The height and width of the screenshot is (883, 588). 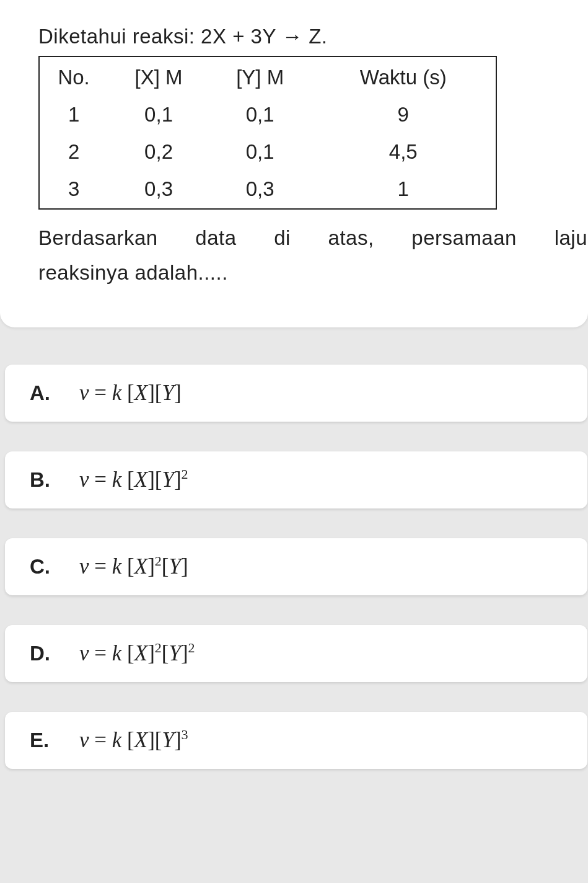 What do you see at coordinates (98, 238) in the screenshot?
I see `word: Berdasarkan` at bounding box center [98, 238].